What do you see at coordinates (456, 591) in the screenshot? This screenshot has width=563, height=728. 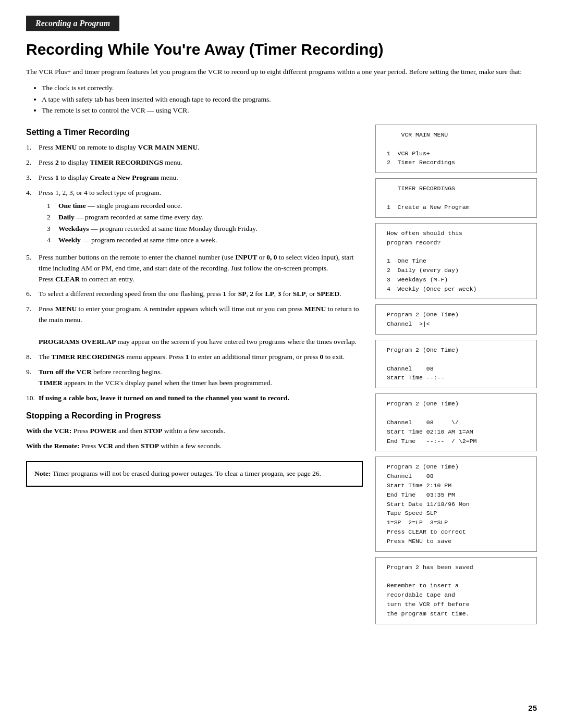 I see `screen-program2-saved: Program 2 has been saved Remember to ins…` at bounding box center [456, 591].